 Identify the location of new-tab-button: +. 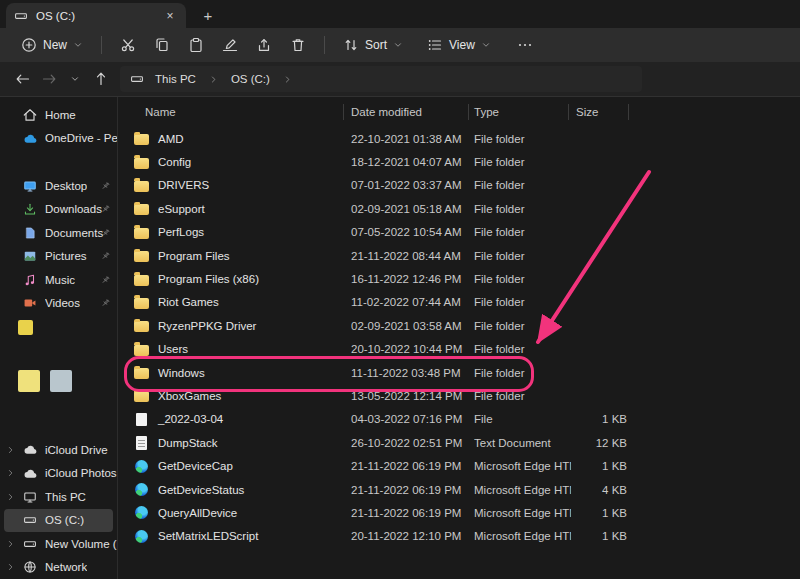
(208, 15).